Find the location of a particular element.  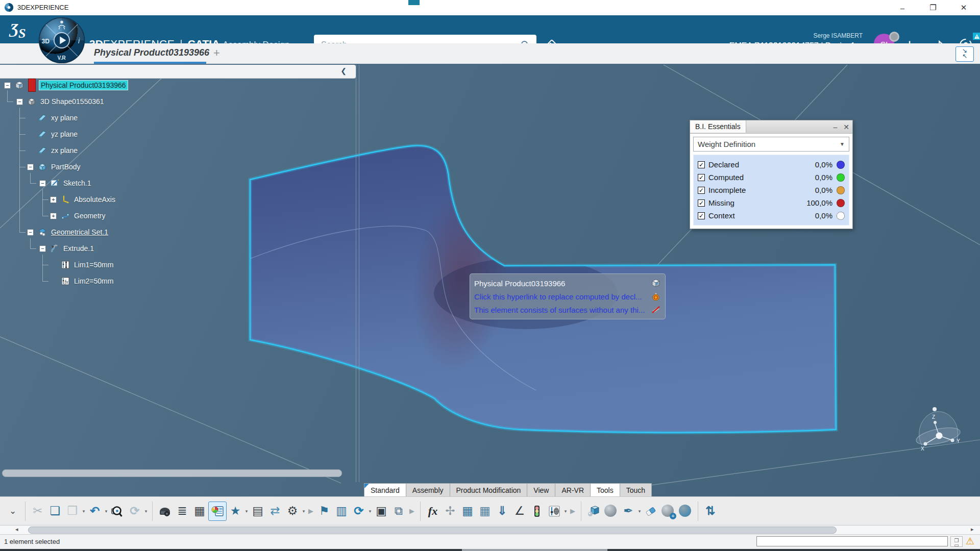

tree-item-label: Sketch.1 is located at coordinates (77, 183).